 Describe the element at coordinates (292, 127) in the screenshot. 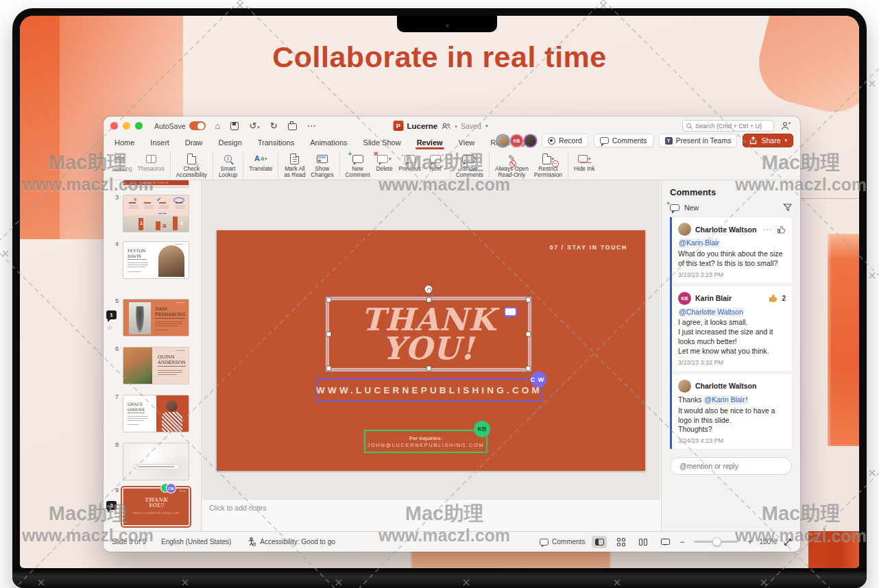

I see `print-icon` at that location.